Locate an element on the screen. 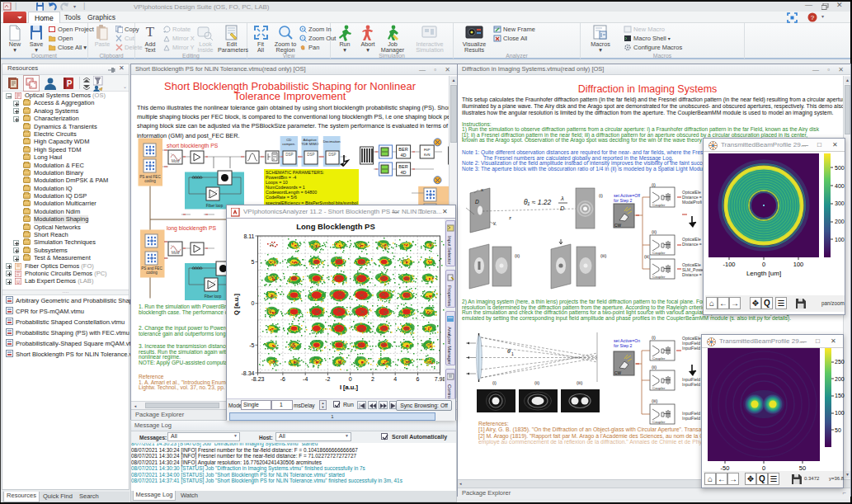 This screenshot has height=504, width=852. svg-text: 50 is located at coordinates (838, 431).